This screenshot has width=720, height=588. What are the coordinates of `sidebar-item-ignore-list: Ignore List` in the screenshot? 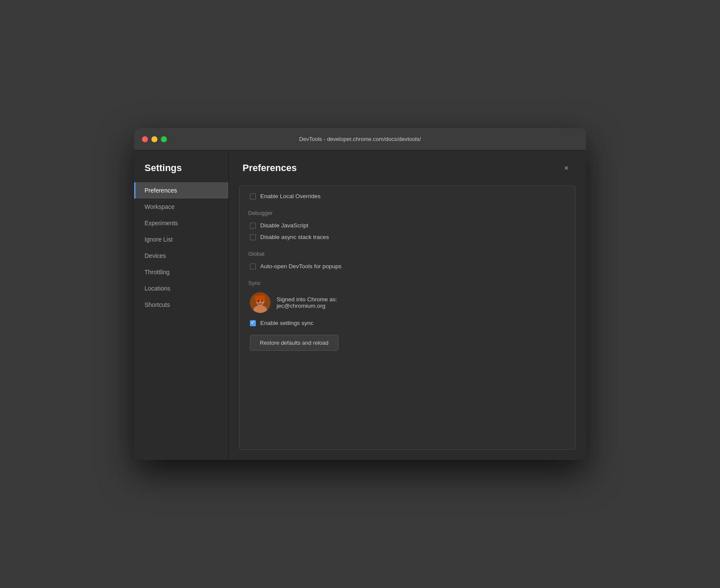 It's located at (182, 239).